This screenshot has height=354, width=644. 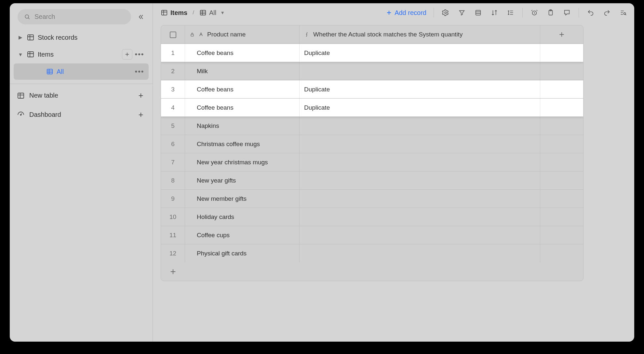 I want to click on select-all-cell, so click(x=173, y=34).